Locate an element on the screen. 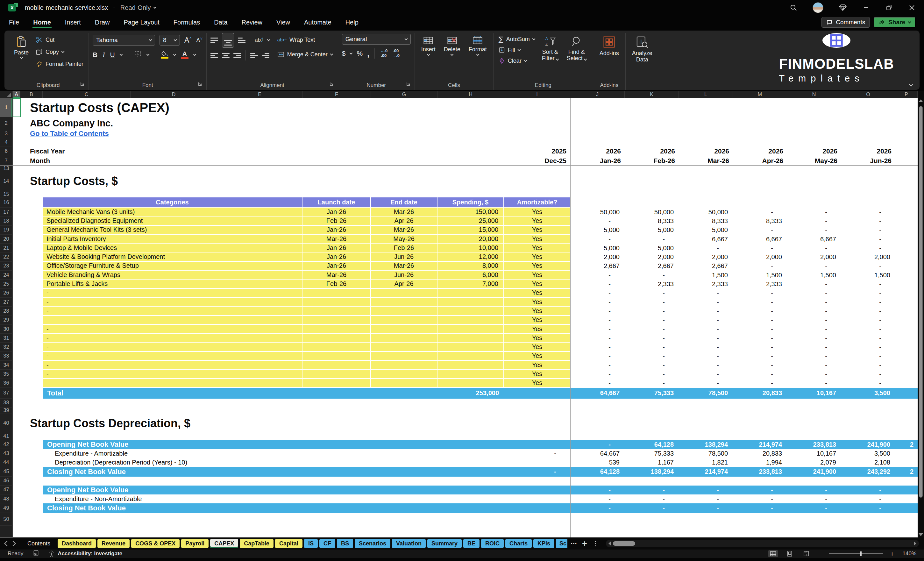 The height and width of the screenshot is (561, 924). cell: ABC Company Inc. is located at coordinates (229, 123).